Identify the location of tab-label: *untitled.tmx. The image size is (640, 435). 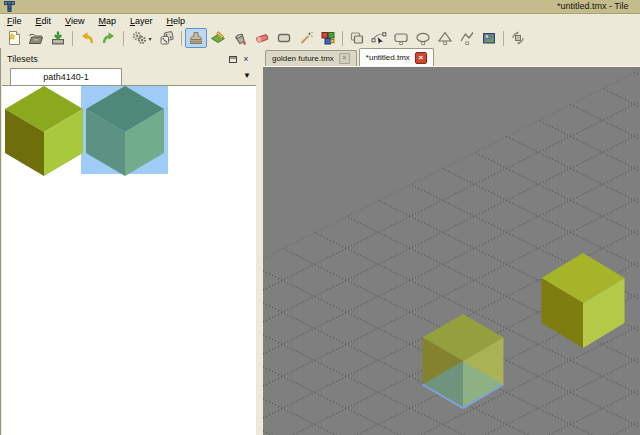
(388, 58).